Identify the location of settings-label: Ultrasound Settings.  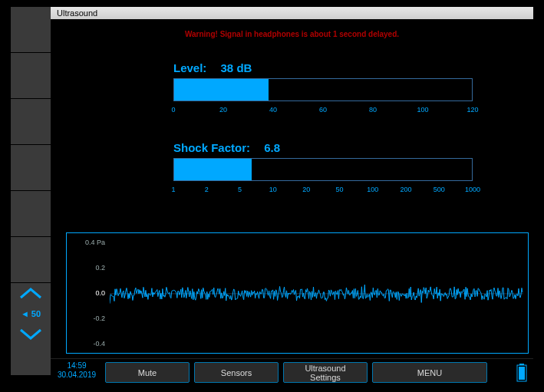
(325, 373).